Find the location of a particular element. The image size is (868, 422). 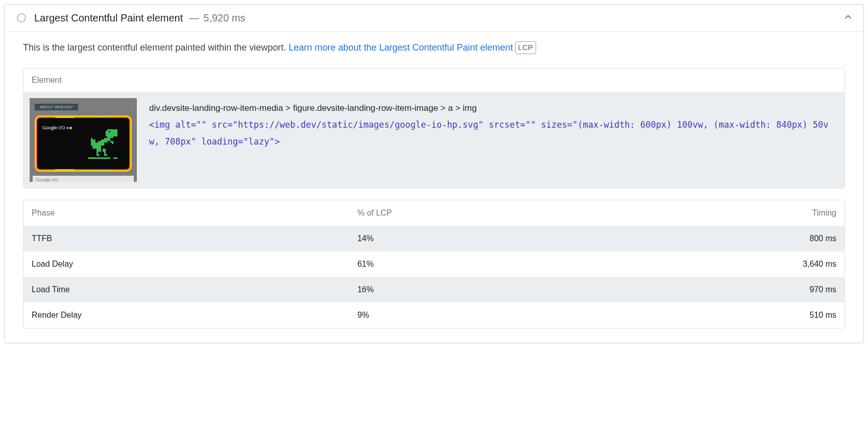

thumb-card-inner: Google I/O is located at coordinates (83, 144).